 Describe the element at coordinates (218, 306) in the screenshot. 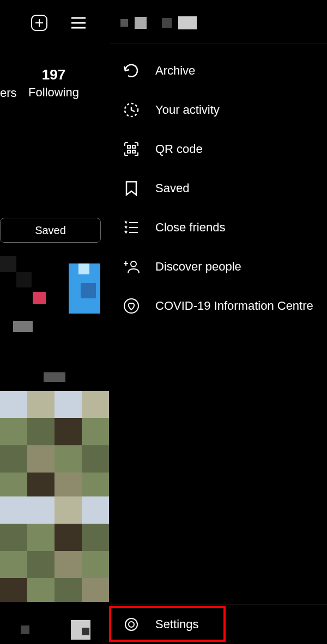

I see `menu-item-covid-info: COVID-19 Information Centre` at that location.